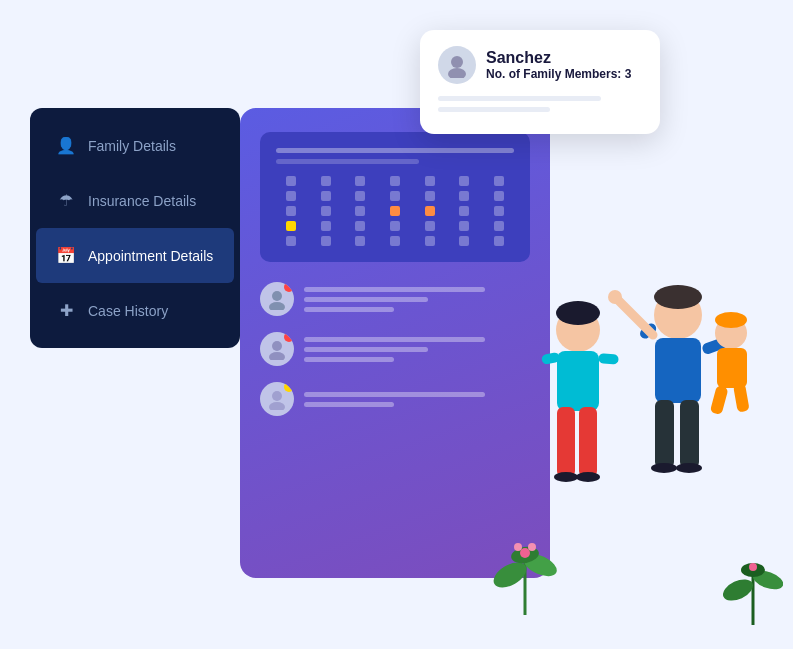 This screenshot has width=793, height=649. Describe the element at coordinates (558, 65) in the screenshot. I see `info-name-group: Sanchez No. of Family Members: 3` at that location.